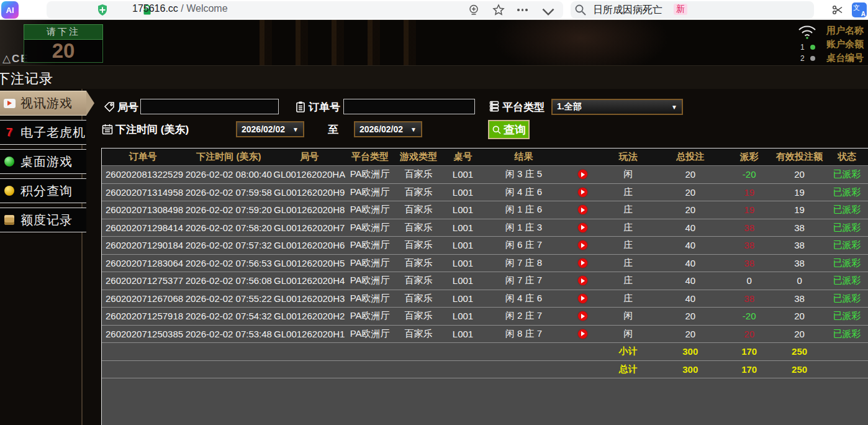  Describe the element at coordinates (485, 281) in the screenshot. I see `table-row: 2602020712753772026-02-02 07:56:08GL0012…` at that location.